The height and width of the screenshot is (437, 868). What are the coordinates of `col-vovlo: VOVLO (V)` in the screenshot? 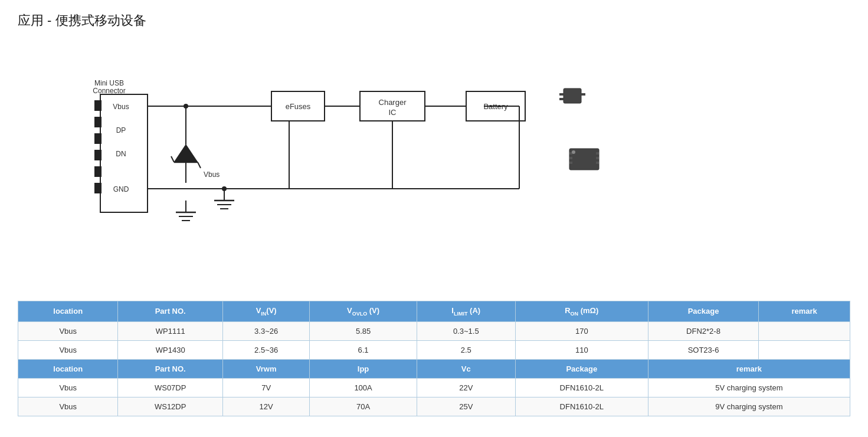 It's located at (363, 311).